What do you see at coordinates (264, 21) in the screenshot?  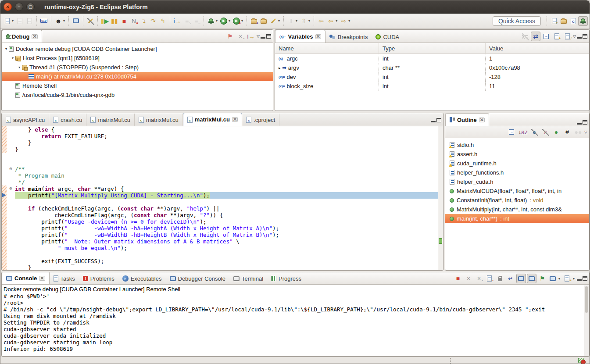 I see `open-resource-icon` at bounding box center [264, 21].